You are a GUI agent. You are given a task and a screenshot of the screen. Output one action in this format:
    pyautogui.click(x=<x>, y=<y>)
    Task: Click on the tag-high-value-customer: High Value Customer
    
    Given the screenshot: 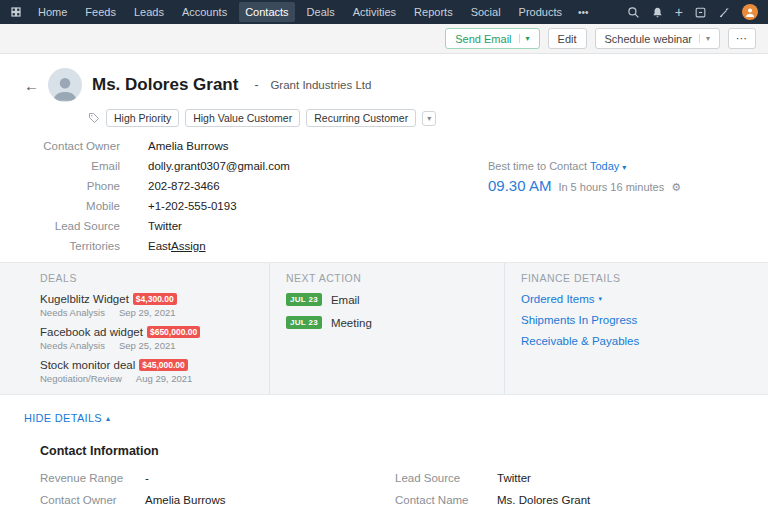 What is the action you would take?
    pyautogui.click(x=242, y=118)
    